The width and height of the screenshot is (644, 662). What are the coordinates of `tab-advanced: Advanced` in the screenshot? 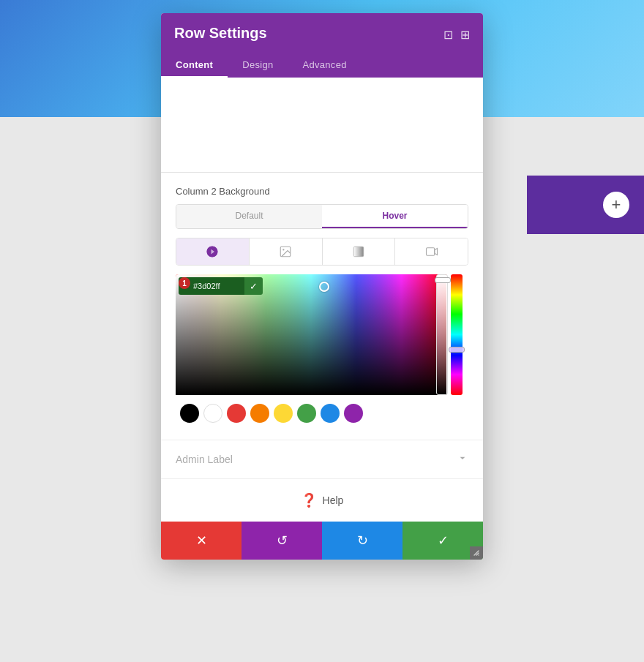 It's located at (324, 64).